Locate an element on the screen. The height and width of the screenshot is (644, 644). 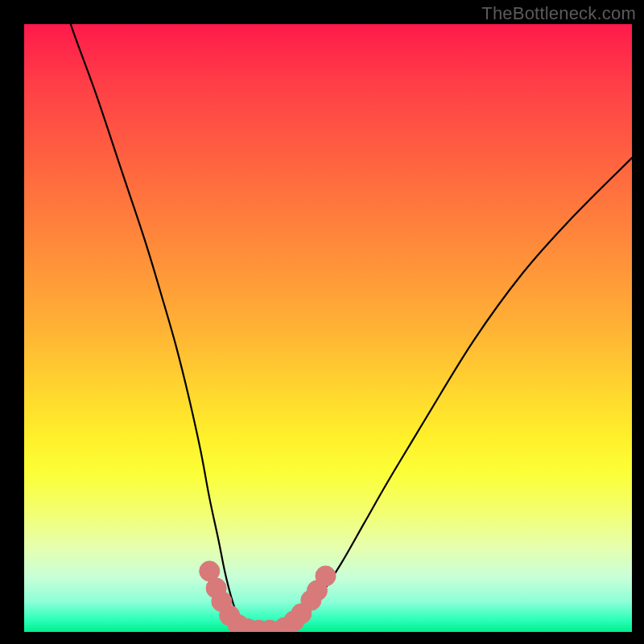
curve-markers is located at coordinates (267, 597).